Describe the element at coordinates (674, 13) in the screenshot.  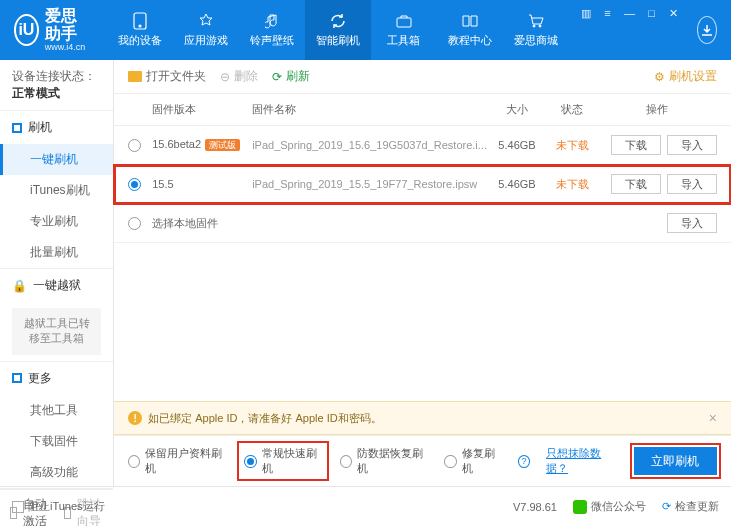
I see `close-icon: ✕` at that location.